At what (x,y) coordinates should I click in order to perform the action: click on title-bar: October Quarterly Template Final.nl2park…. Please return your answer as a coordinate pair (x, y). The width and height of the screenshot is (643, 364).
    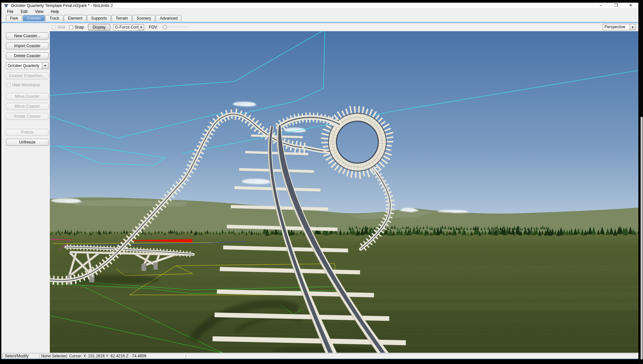
    Looking at the image, I should click on (320, 6).